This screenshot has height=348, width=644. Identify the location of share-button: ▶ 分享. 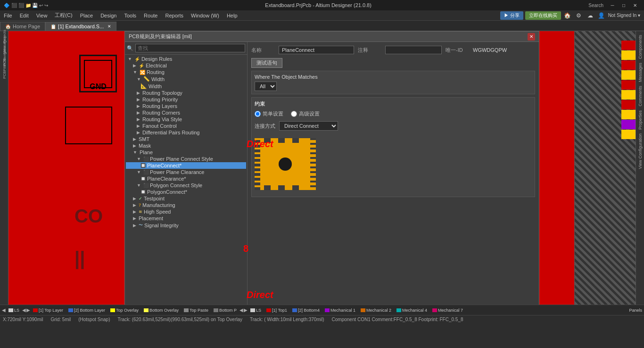
(512, 16).